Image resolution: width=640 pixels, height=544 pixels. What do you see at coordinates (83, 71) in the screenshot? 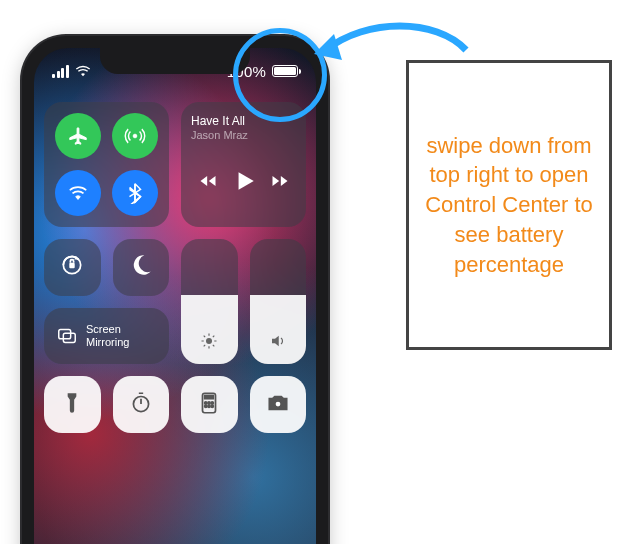
I see `wifi-status-icon` at bounding box center [83, 71].